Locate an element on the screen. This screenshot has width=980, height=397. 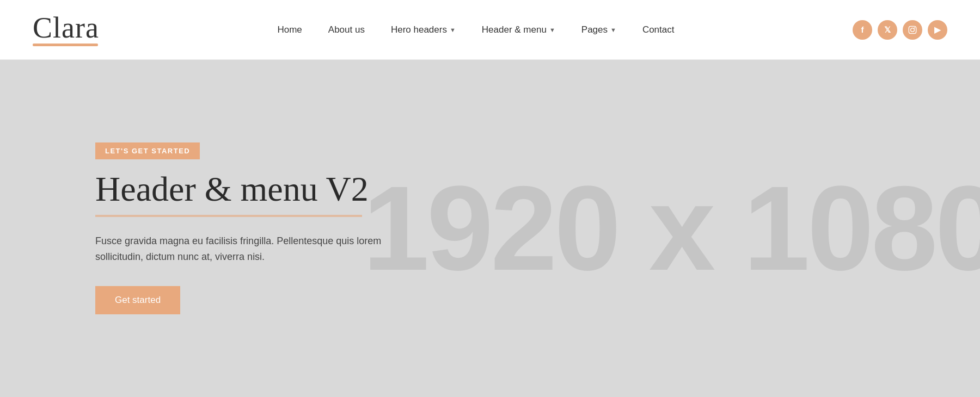
hero-badge: LET'S GET STARTED is located at coordinates (148, 151).